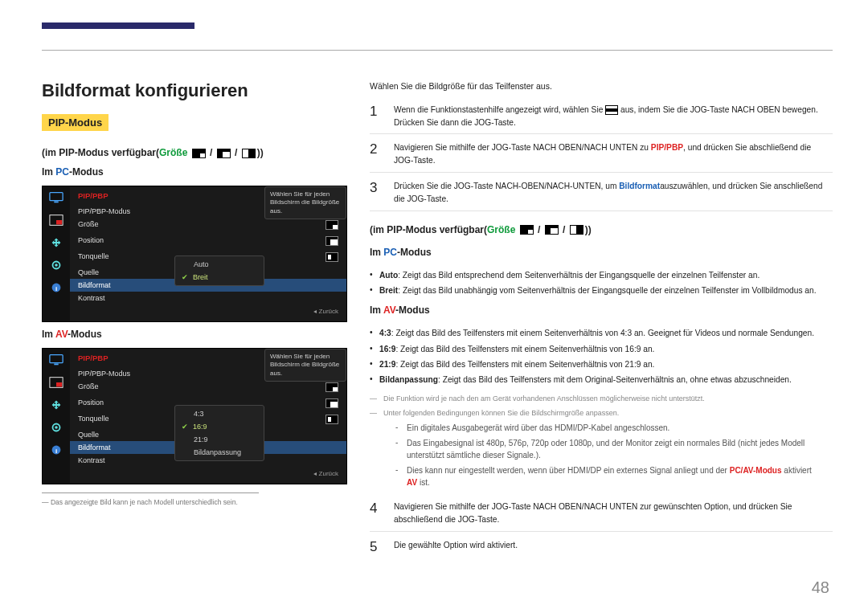 This screenshot has height=613, width=868. Describe the element at coordinates (194, 254) in the screenshot. I see `osd-pc: i PIP/PBP PIP/PBP-ModusEinGrößePositionT…` at that location.